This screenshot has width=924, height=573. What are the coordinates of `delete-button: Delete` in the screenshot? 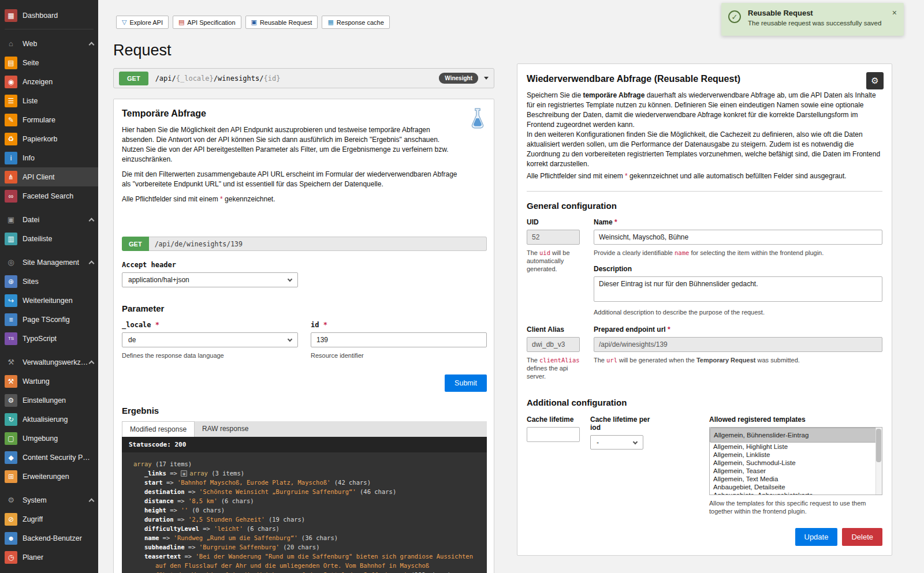 It's located at (862, 537).